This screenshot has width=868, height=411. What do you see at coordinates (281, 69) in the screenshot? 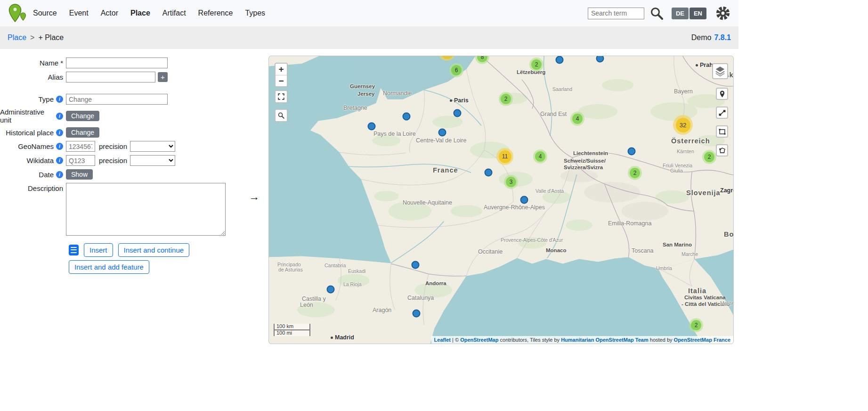
I see `zoom-in-button: +` at bounding box center [281, 69].